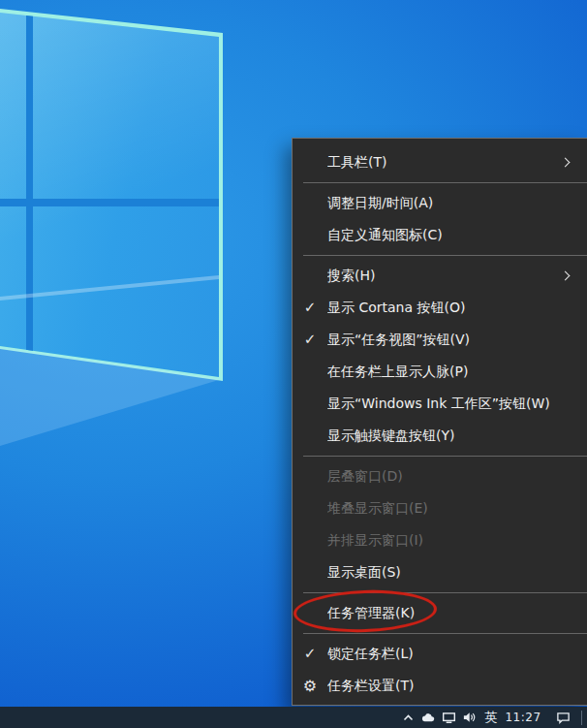  I want to click on network-icon, so click(449, 717).